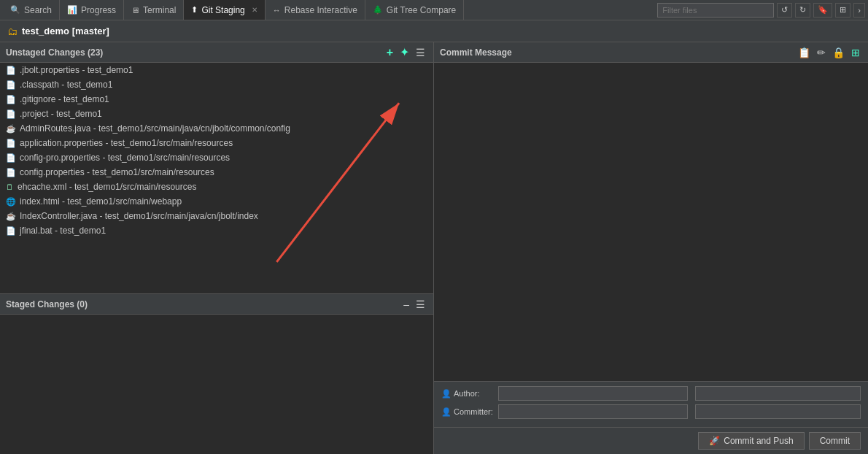 The image size is (868, 454). I want to click on committer-icon: 👤, so click(446, 412).